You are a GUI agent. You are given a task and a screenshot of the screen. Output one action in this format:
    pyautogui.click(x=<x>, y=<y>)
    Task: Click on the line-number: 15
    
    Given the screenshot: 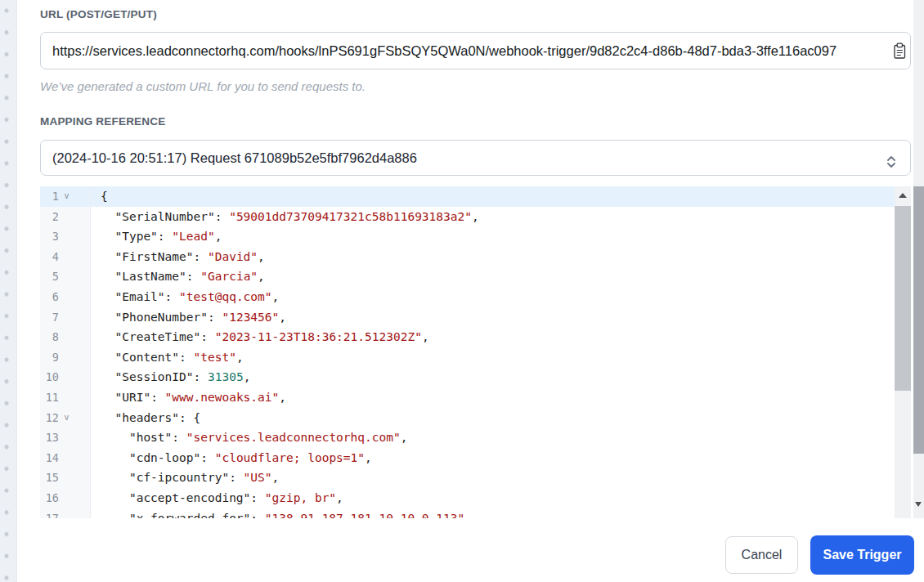 What is the action you would take?
    pyautogui.click(x=52, y=477)
    